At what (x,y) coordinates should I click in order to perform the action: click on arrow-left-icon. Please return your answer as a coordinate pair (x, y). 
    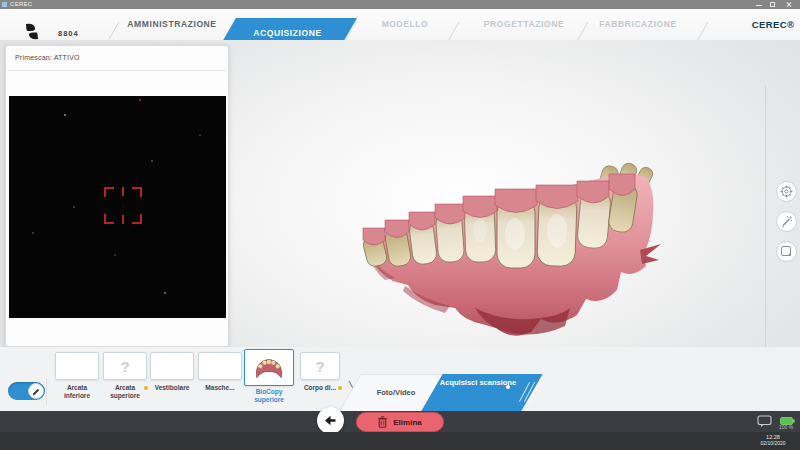
    Looking at the image, I should click on (330, 420).